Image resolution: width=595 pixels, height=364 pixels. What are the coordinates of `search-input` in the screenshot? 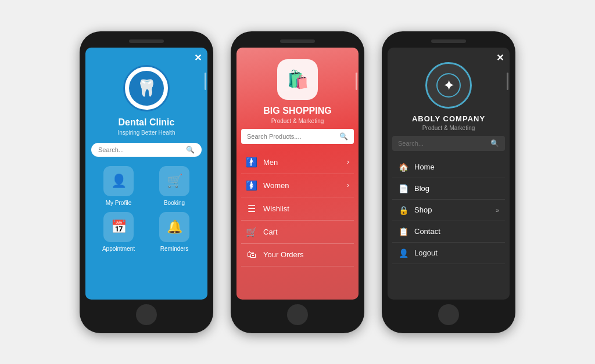 It's located at (142, 150).